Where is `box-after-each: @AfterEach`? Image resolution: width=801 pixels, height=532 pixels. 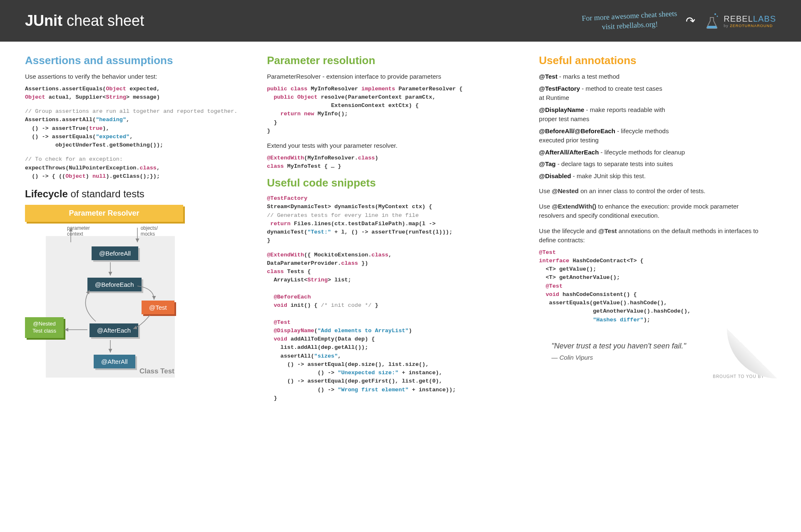 box-after-each: @AfterEach is located at coordinates (114, 331).